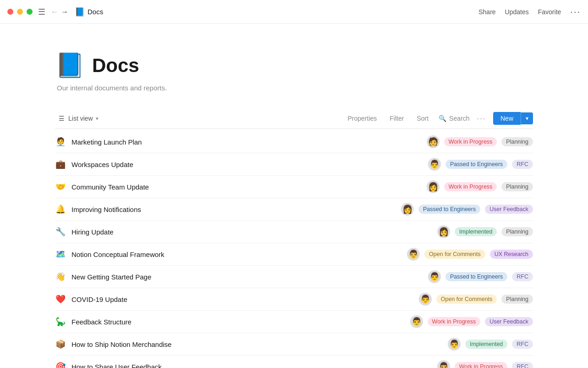 The height and width of the screenshot is (368, 588). Describe the element at coordinates (550, 12) in the screenshot. I see `favorite-button: Favorite` at that location.